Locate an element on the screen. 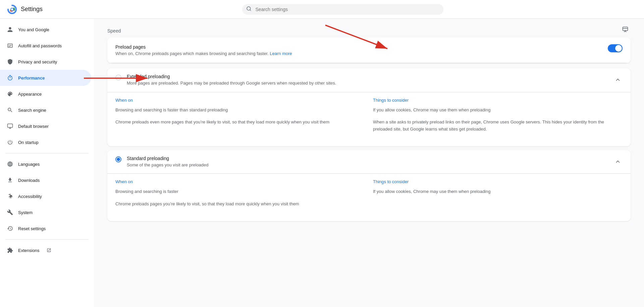  standard-preloading-content: Standard preloading Some of the pages yo… is located at coordinates (367, 162).